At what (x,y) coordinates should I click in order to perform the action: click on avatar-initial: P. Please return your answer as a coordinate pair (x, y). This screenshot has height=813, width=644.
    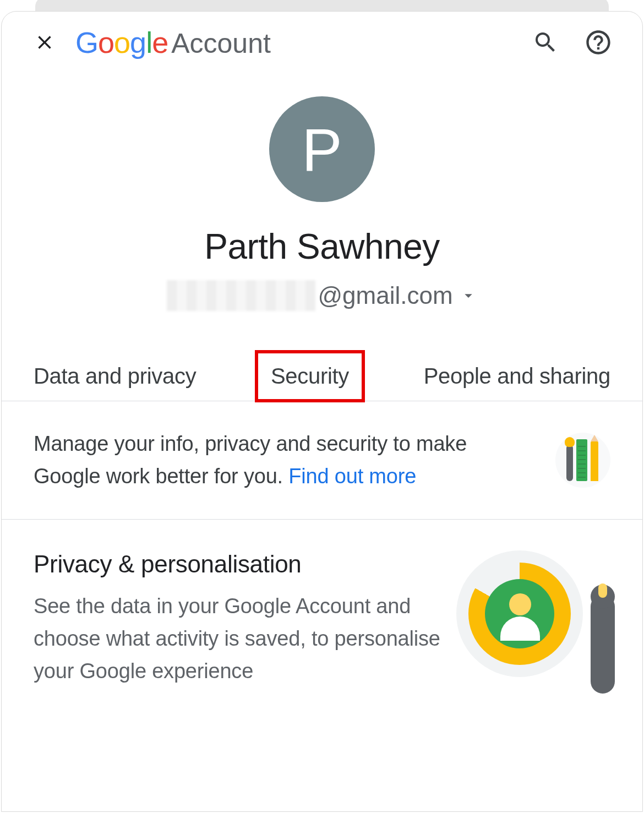
    Looking at the image, I should click on (321, 150).